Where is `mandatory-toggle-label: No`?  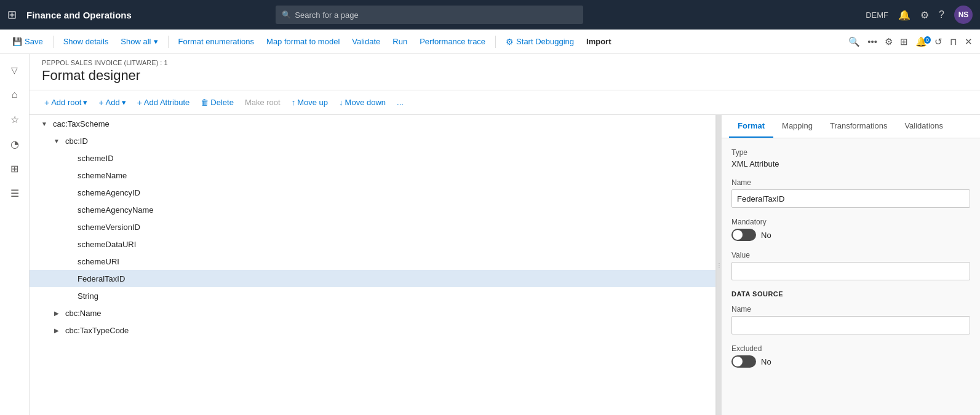 mandatory-toggle-label: No is located at coordinates (767, 235).